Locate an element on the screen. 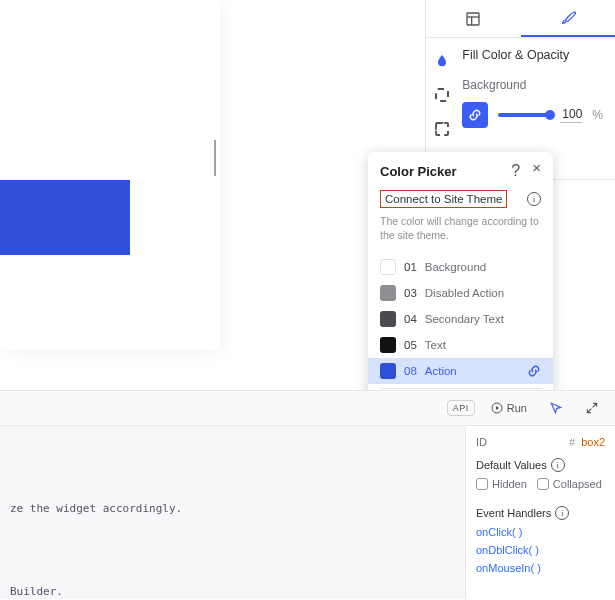  play-icon is located at coordinates (497, 408).